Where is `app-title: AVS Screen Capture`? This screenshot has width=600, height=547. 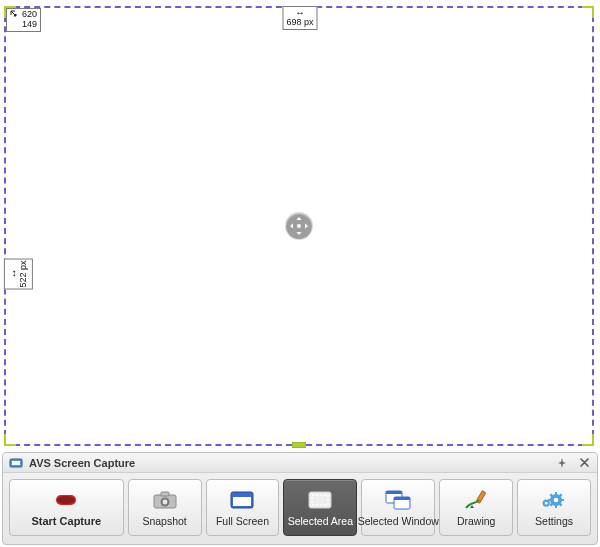 app-title: AVS Screen Capture is located at coordinates (289, 463).